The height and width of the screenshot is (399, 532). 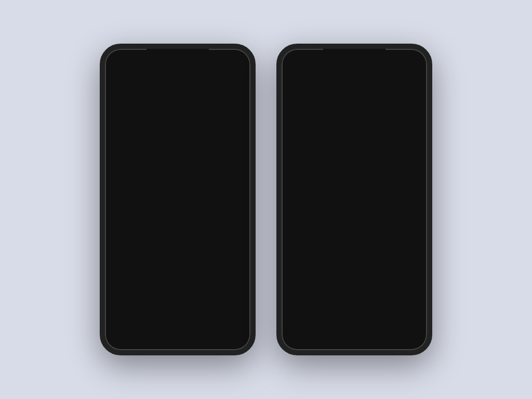 What do you see at coordinates (159, 336) in the screenshot?
I see `nav-filters-light: ≋ Filters` at bounding box center [159, 336].